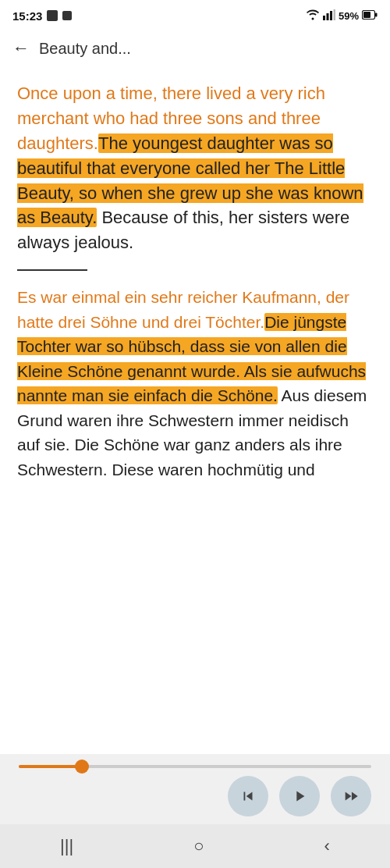  I want to click on status-left: 15:23, so click(42, 16).